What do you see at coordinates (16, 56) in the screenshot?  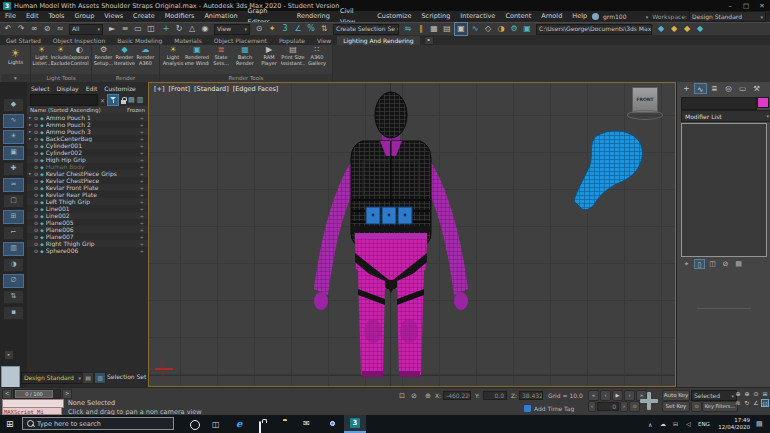 I see `lights-button: ☀ Lights` at bounding box center [16, 56].